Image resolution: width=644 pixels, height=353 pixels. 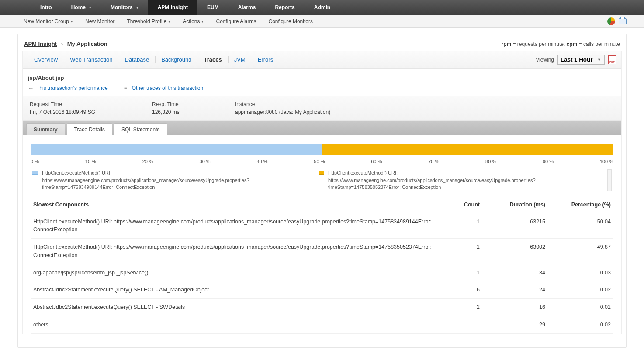 What do you see at coordinates (125, 7) in the screenshot?
I see `nav-monitors: Monitors▾` at bounding box center [125, 7].